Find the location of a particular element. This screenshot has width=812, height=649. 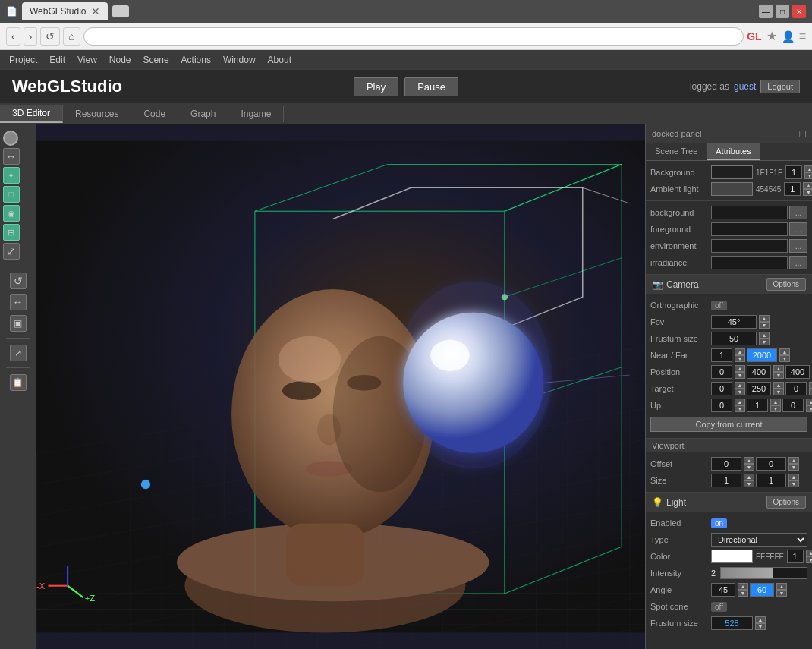

sizex-spinner: ▲ ▼ is located at coordinates (749, 480).